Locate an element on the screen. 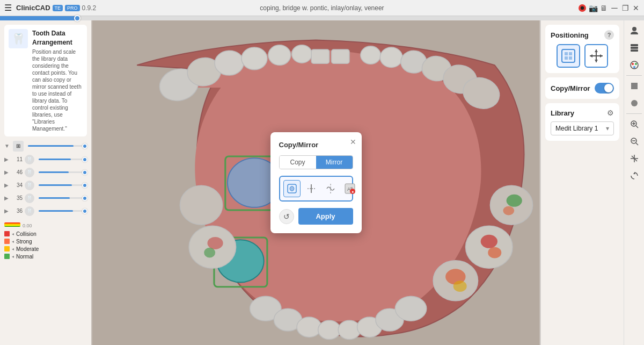 The width and height of the screenshot is (644, 345). positioning-label: Positioning is located at coordinates (570, 35).